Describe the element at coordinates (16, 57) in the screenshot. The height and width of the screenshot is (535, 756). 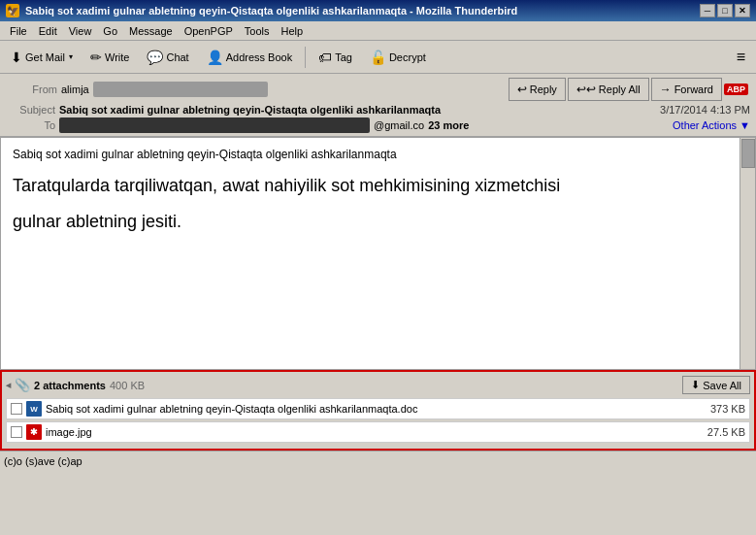
I see `get-mail-icon: ⬇` at that location.